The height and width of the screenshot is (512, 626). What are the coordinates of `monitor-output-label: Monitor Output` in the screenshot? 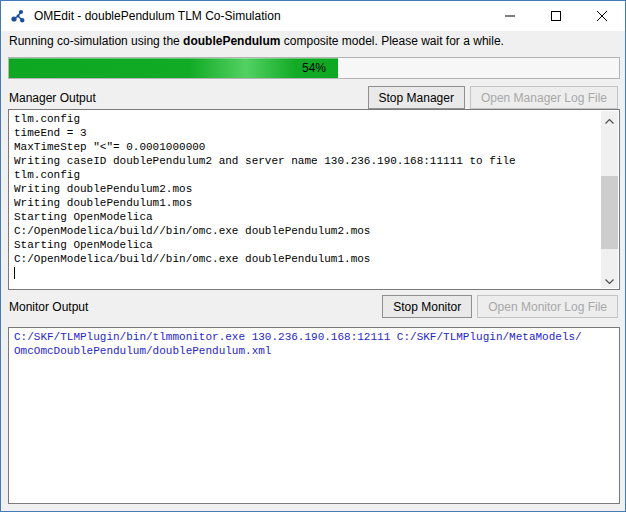 It's located at (48, 307).